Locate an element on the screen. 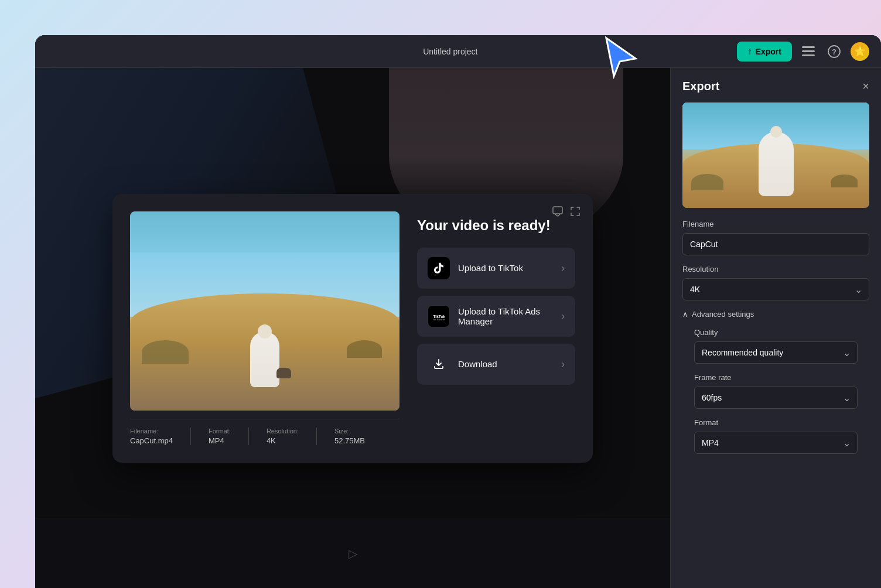 The image size is (881, 588). resolution-field-group: Resolution 4K 1080p 720p is located at coordinates (776, 287).